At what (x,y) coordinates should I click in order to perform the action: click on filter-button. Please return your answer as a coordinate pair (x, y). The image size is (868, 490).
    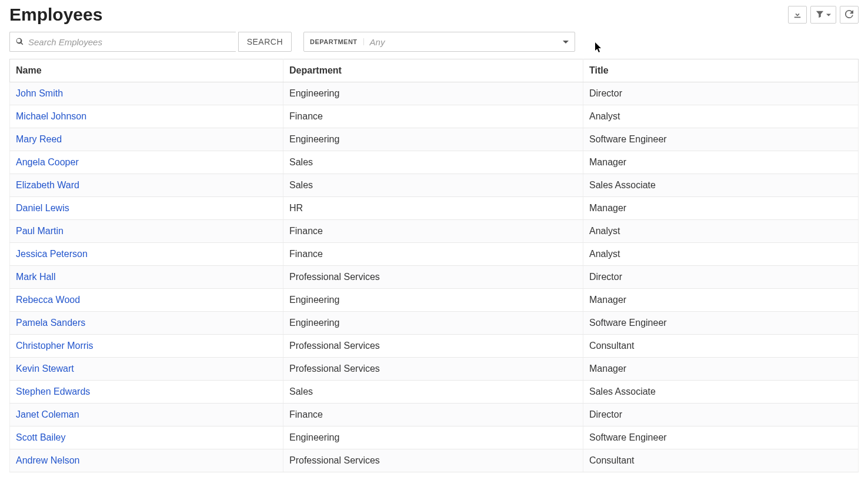
    Looking at the image, I should click on (823, 15).